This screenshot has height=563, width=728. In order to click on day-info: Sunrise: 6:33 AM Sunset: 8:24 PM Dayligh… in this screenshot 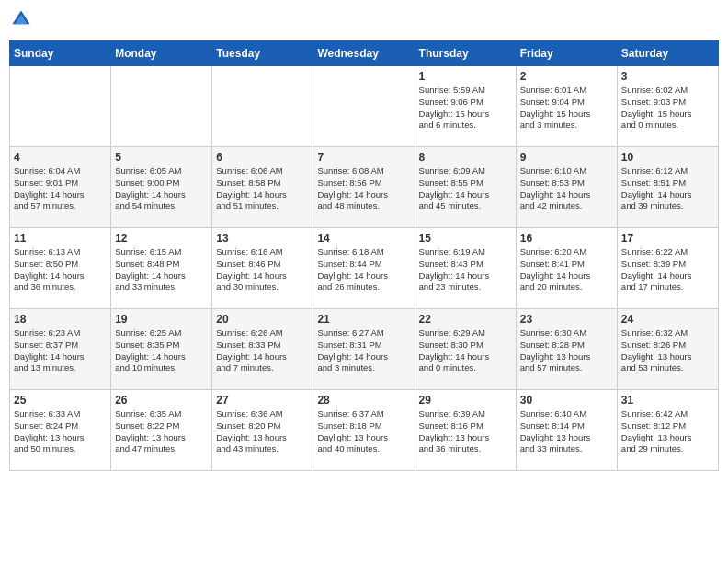, I will do `click(61, 432)`.